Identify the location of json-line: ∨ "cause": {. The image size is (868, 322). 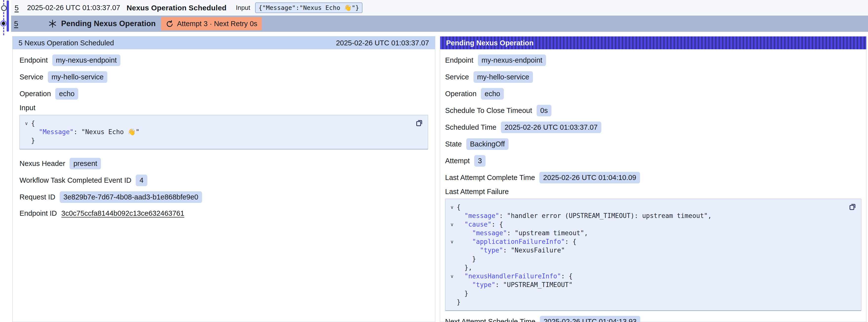
(646, 224).